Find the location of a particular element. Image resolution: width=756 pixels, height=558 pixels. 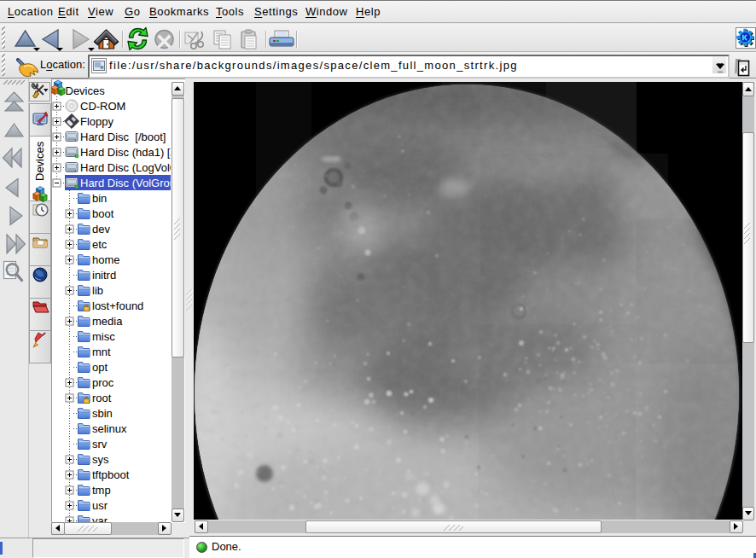

svg-text: mnt is located at coordinates (102, 352).